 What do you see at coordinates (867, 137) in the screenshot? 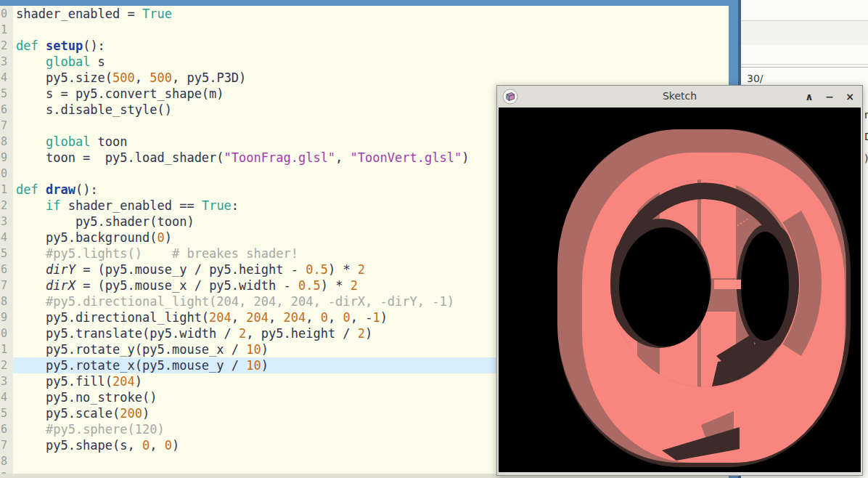
I see `clipped-text-fragment: D` at bounding box center [867, 137].